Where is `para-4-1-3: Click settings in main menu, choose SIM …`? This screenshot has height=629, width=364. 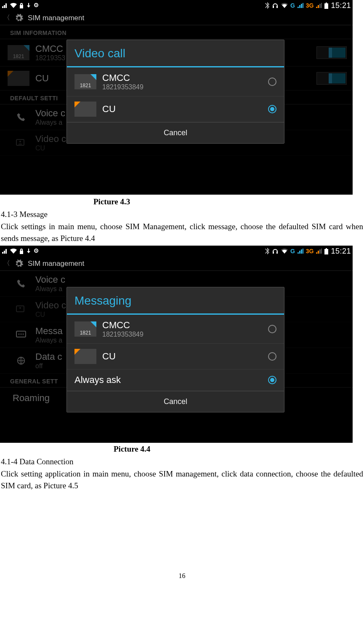 para-4-1-3: Click settings in main menu, choose SIM … is located at coordinates (182, 233).